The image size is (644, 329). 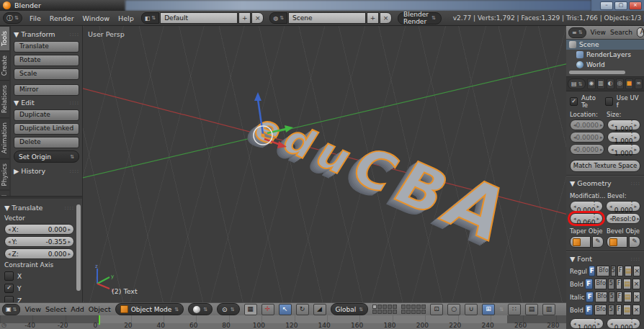 I want to click on info-editor-type-icon: ⓘ⇅, so click(x=13, y=18).